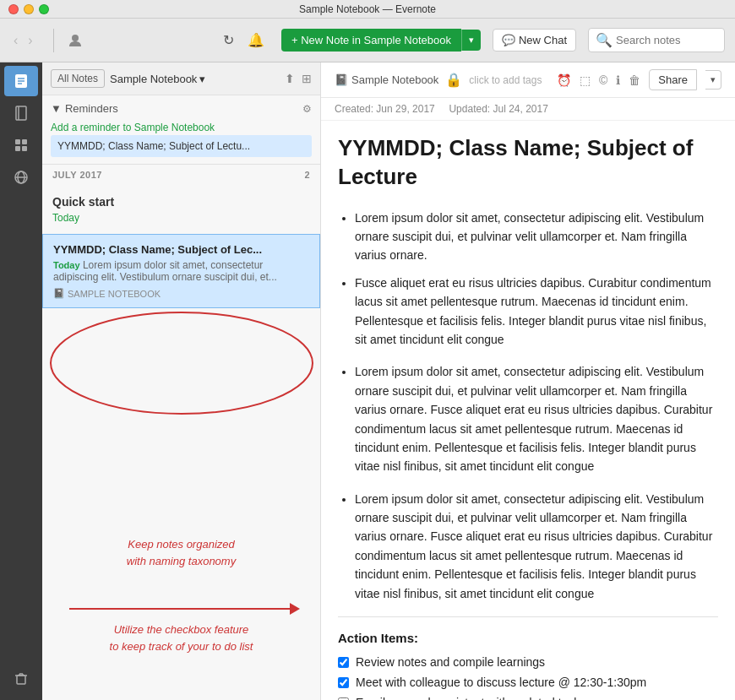  Describe the element at coordinates (618, 80) in the screenshot. I see `info-icon: ℹ` at that location.